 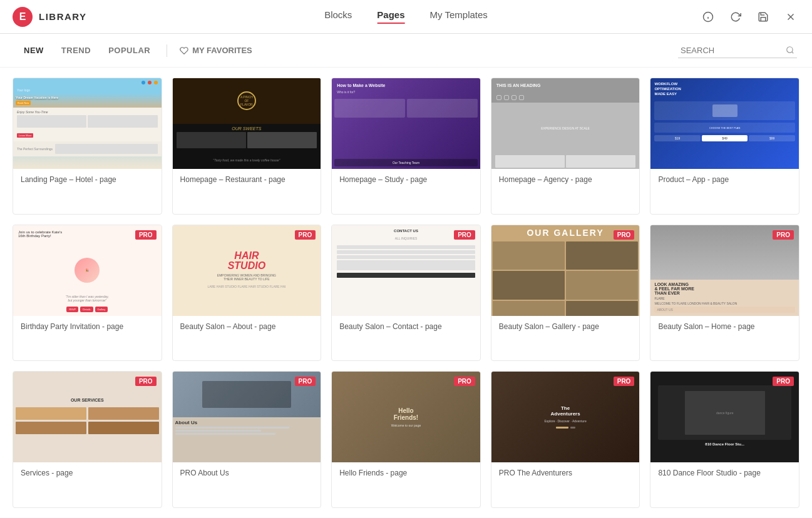 What do you see at coordinates (23, 17) in the screenshot?
I see `elementor-logo: E` at bounding box center [23, 17].